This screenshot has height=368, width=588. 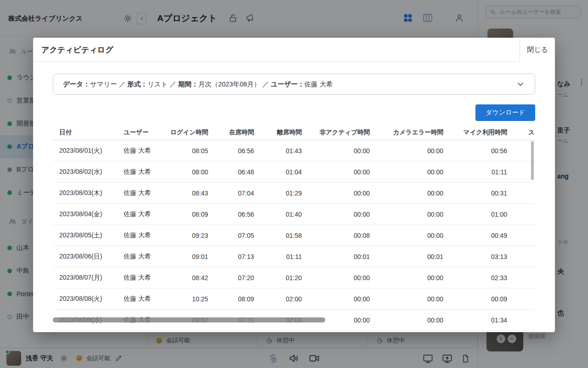 What do you see at coordinates (505, 113) in the screenshot?
I see `download-button: ダウンロード` at bounding box center [505, 113].